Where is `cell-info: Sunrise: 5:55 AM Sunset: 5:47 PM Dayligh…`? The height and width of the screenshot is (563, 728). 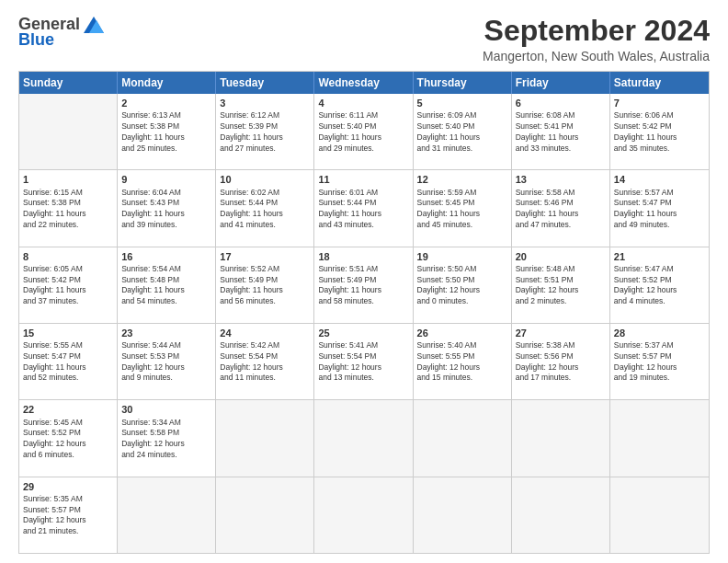 cell-info: Sunrise: 5:55 AM Sunset: 5:47 PM Dayligh… is located at coordinates (55, 361).